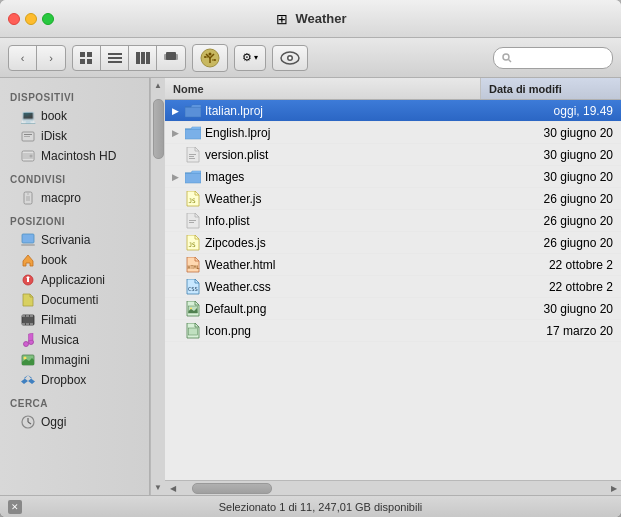 This screenshot has width=621, height=517. Describe the element at coordinates (31, 19) in the screenshot. I see `traffic-lights` at that location.